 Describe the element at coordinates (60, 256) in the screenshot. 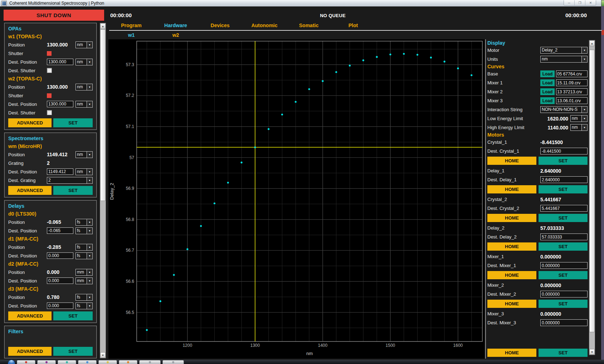

I see `d1-mfa-cc-dest-position-input: 0.000` at that location.